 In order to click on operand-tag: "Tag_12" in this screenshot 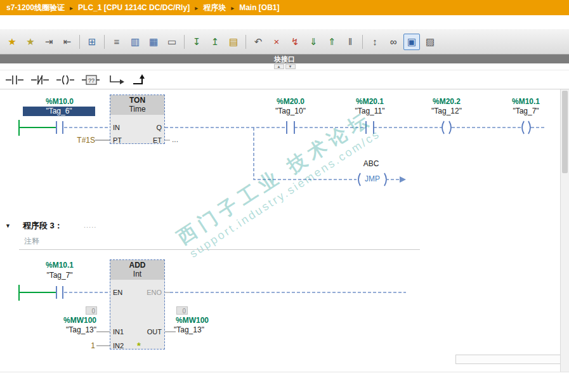, I will do `click(447, 112)`.